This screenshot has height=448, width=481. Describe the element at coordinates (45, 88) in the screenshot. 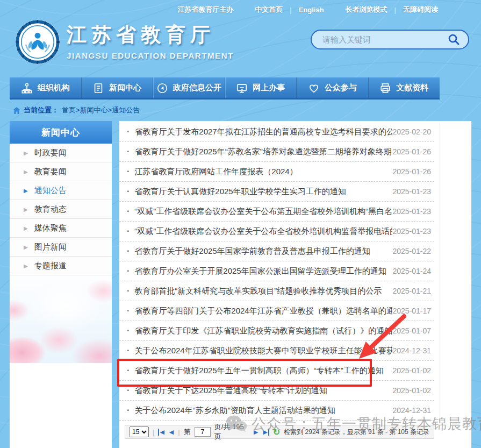

I see `nav-item-organization: 组织机构` at that location.